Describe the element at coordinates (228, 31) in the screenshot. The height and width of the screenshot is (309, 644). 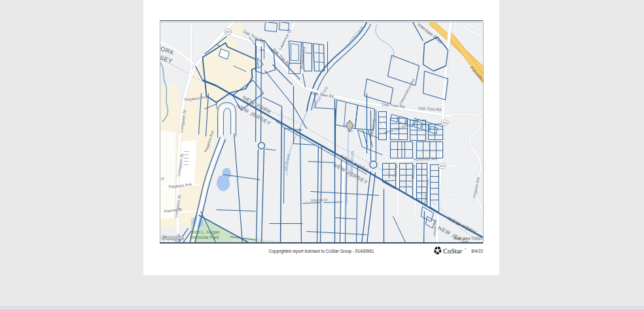
I see `svg-text: 303` at that location.